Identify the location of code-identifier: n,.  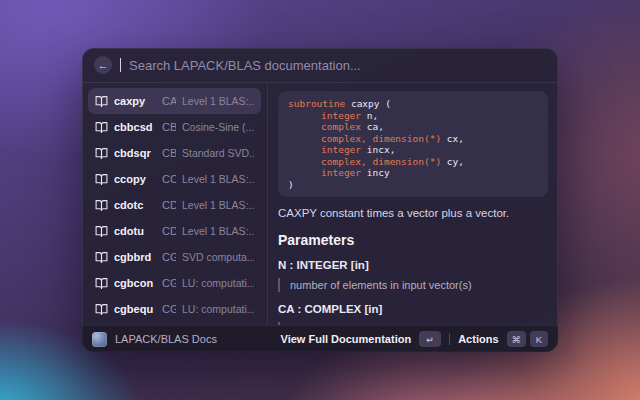
(372, 116).